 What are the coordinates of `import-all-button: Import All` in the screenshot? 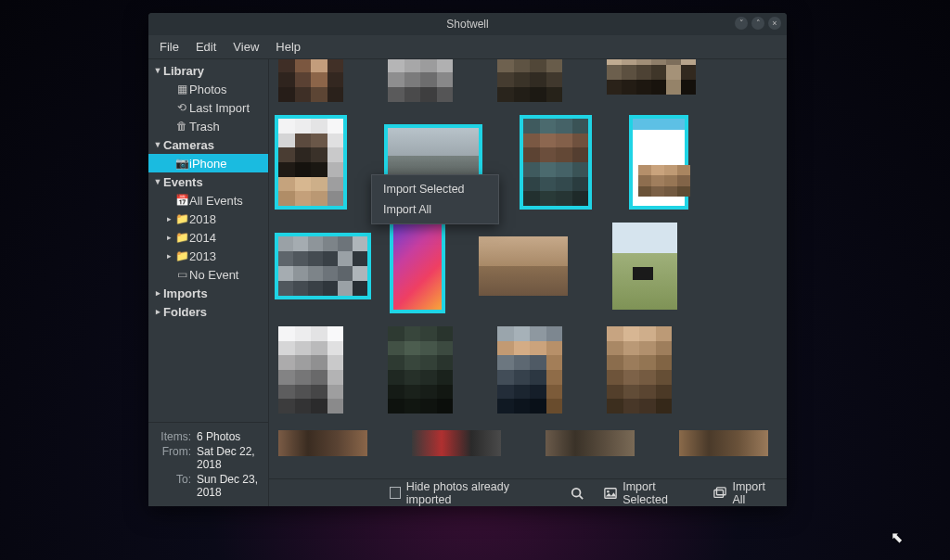 It's located at (744, 493).